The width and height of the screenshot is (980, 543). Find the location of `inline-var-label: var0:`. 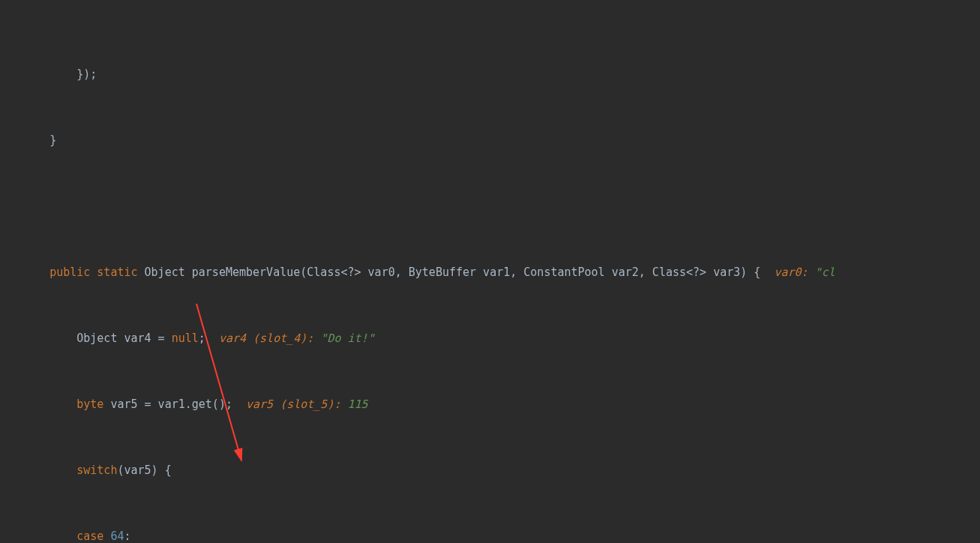

inline-var-label: var0: is located at coordinates (790, 272).